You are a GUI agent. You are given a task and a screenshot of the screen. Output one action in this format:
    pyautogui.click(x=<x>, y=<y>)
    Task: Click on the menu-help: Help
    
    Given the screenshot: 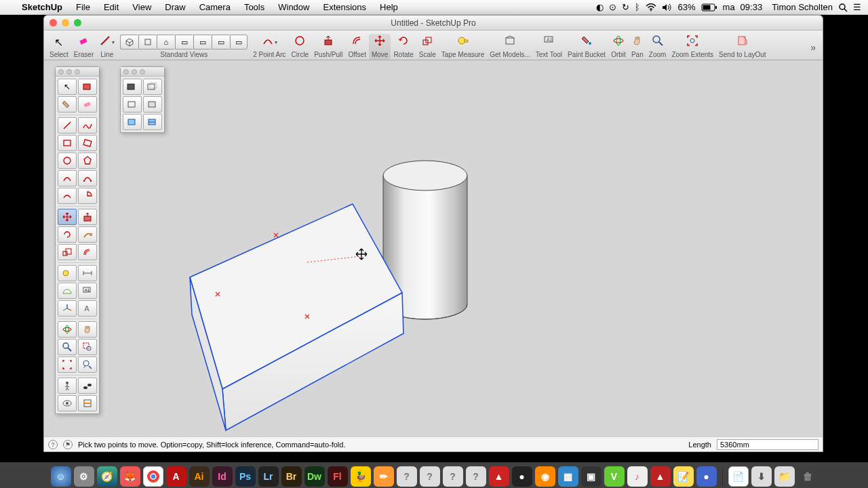 What is the action you would take?
    pyautogui.click(x=389, y=7)
    